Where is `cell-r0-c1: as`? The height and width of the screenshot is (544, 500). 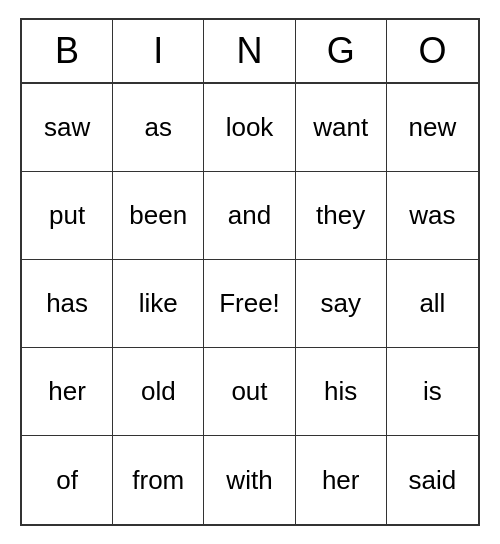
cell-r0-c1: as is located at coordinates (158, 128).